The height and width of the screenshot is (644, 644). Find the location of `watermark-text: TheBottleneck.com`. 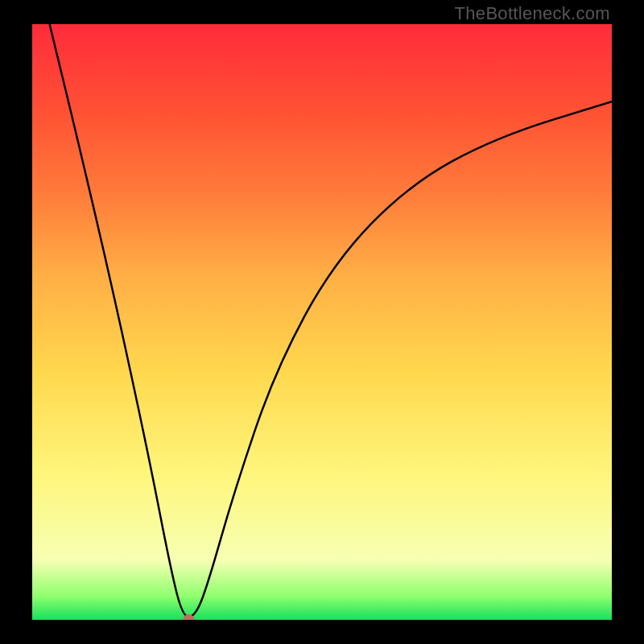

watermark-text: TheBottleneck.com is located at coordinates (533, 14).